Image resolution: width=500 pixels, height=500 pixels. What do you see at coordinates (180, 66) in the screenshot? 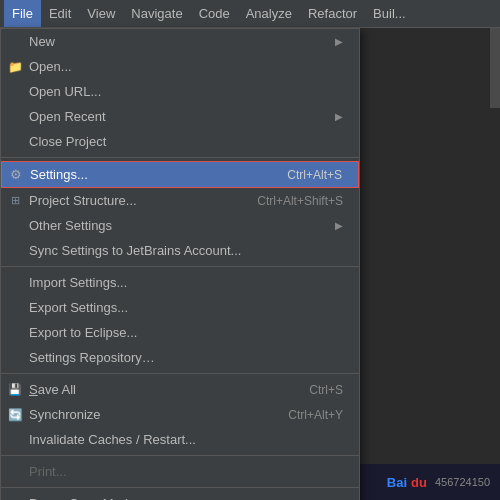
I see `menu-item-open: 📁 Open...` at bounding box center [180, 66].